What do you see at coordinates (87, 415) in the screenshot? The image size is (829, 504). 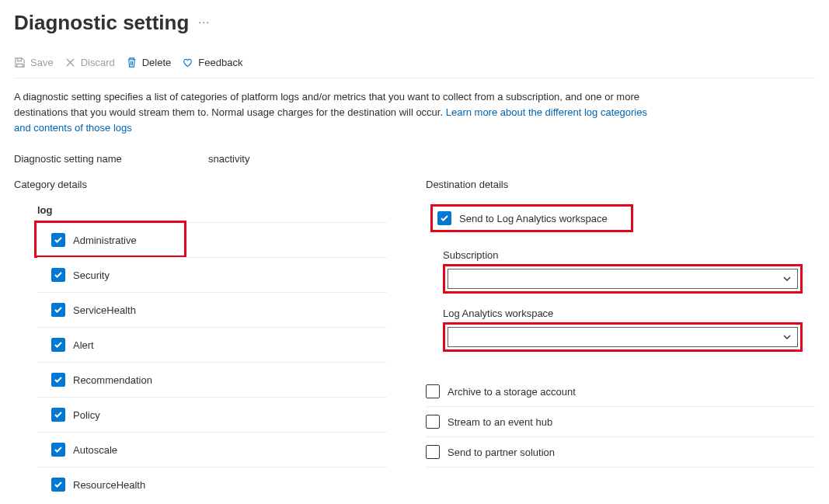 I see `category-label: Policy` at bounding box center [87, 415].